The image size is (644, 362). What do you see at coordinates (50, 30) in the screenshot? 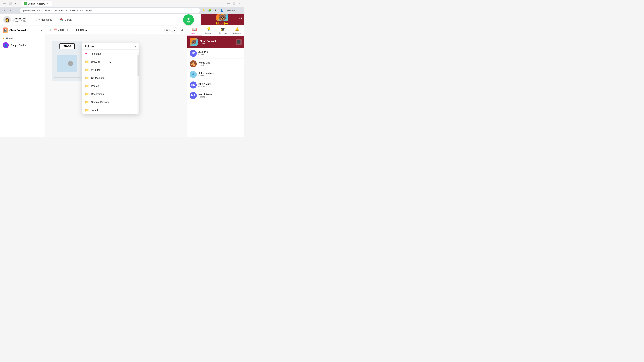
I see `prev-button: ‹` at bounding box center [50, 30].